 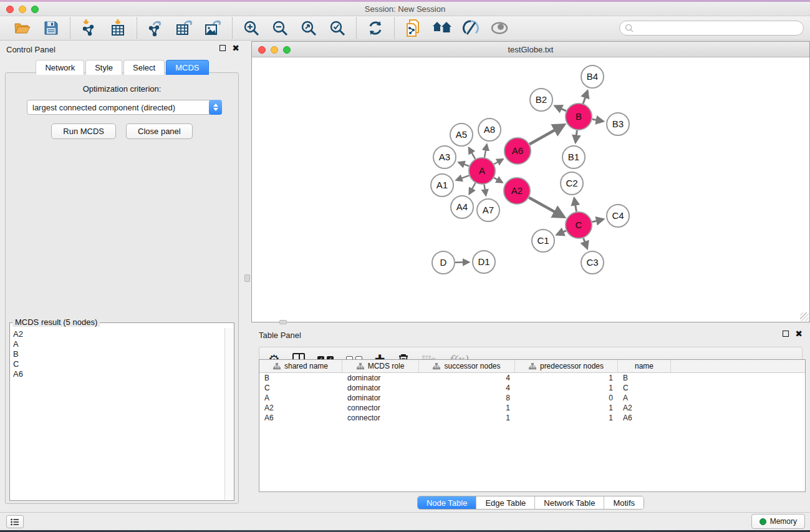 I want to click on edge-C-C1, so click(x=561, y=233).